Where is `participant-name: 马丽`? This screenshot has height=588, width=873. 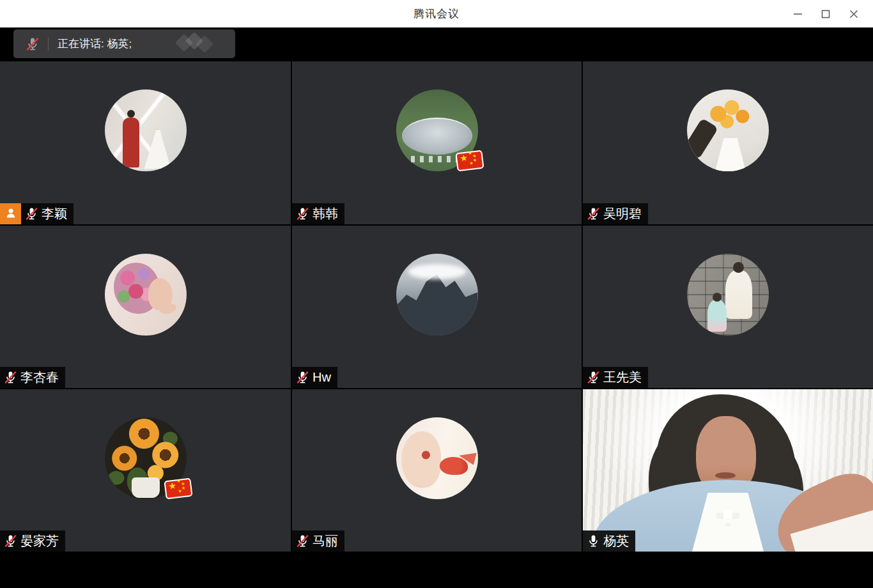 participant-name: 马丽 is located at coordinates (325, 541).